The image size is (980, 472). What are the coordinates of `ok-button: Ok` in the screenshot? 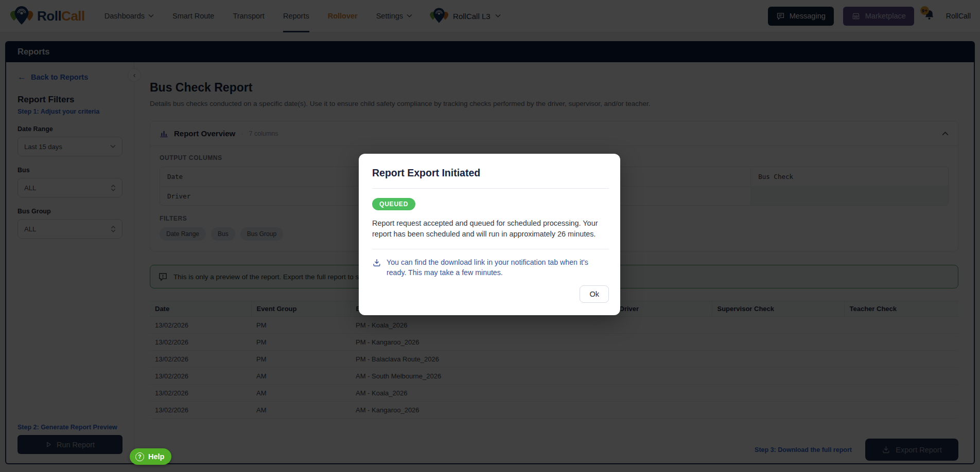 It's located at (594, 294).